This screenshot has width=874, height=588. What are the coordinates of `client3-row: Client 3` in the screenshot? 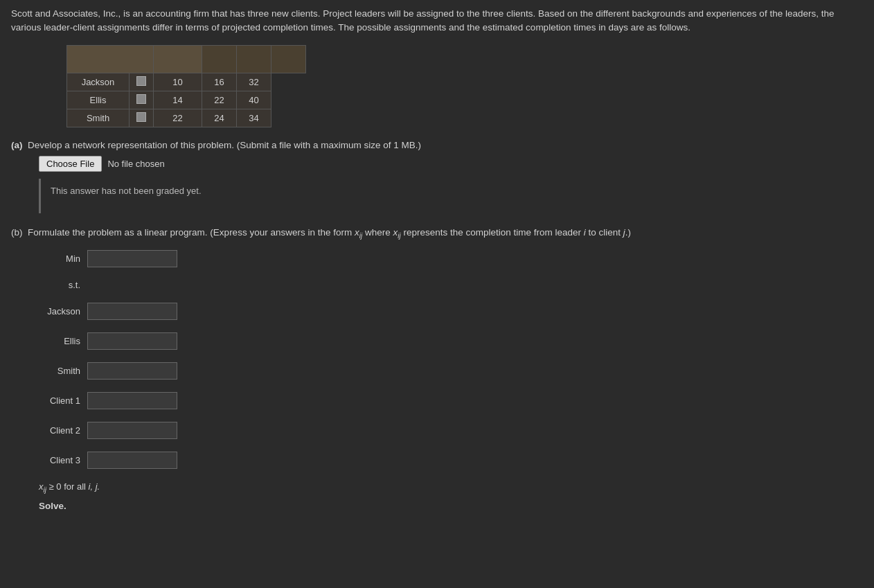 It's located at (451, 460).